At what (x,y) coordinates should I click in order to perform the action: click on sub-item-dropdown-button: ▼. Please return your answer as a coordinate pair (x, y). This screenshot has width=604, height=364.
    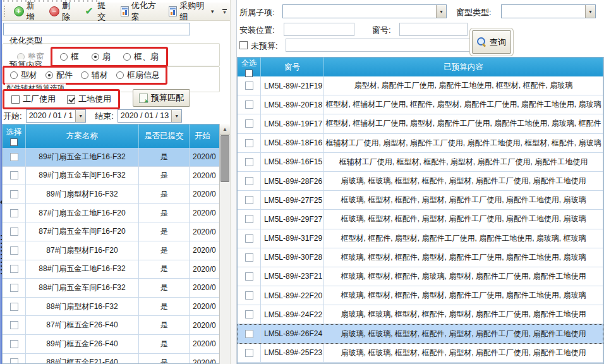
    Looking at the image, I should click on (441, 11).